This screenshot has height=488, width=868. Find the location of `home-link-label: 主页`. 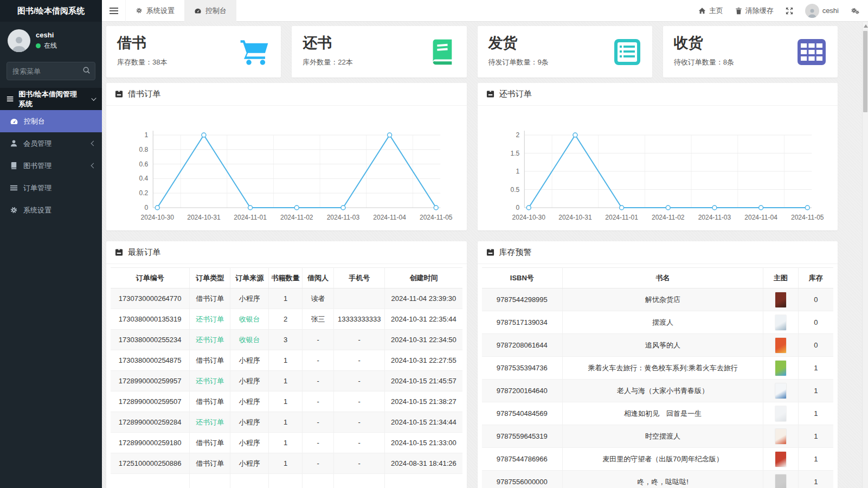

home-link-label: 主页 is located at coordinates (716, 11).